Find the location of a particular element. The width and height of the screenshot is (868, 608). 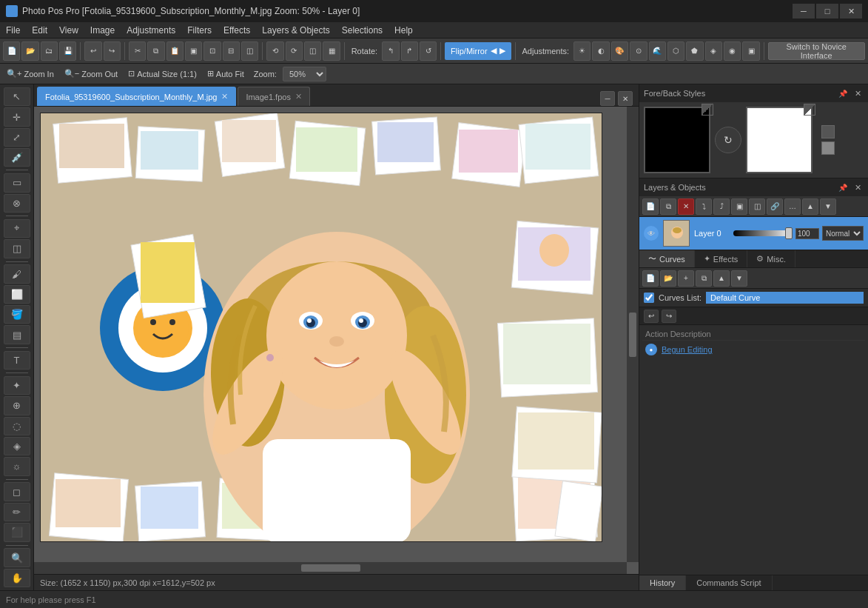

tab-image1: Fotolia_95319600_Subscription_Monthly_M.… is located at coordinates (136, 96).